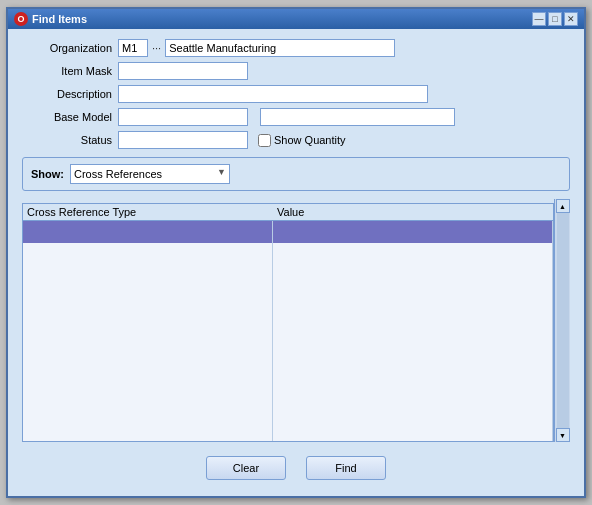 The image size is (592, 505). What do you see at coordinates (310, 140) in the screenshot?
I see `show-quantity-text: Show Quantity` at bounding box center [310, 140].